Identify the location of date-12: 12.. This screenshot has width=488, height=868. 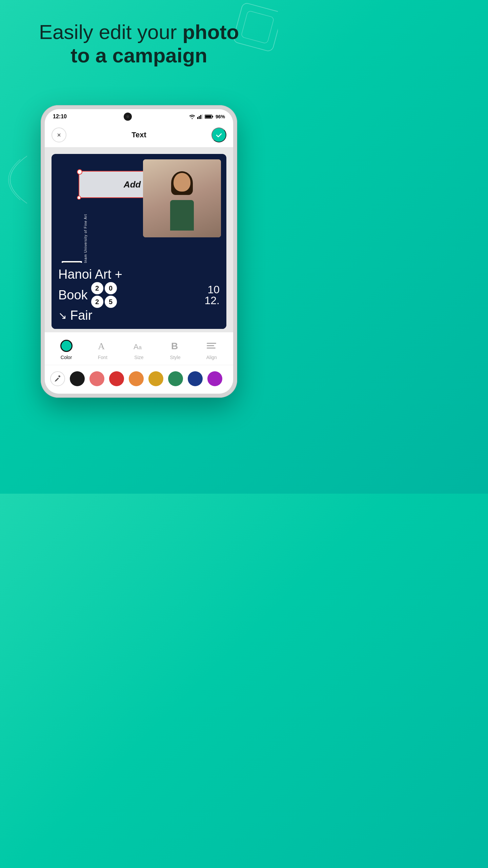
(212, 300).